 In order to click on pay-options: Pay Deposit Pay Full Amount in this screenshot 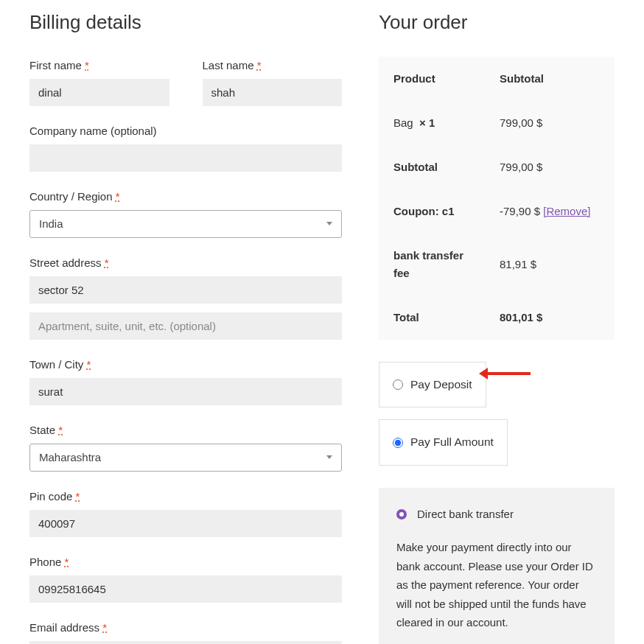, I will do `click(497, 414)`.